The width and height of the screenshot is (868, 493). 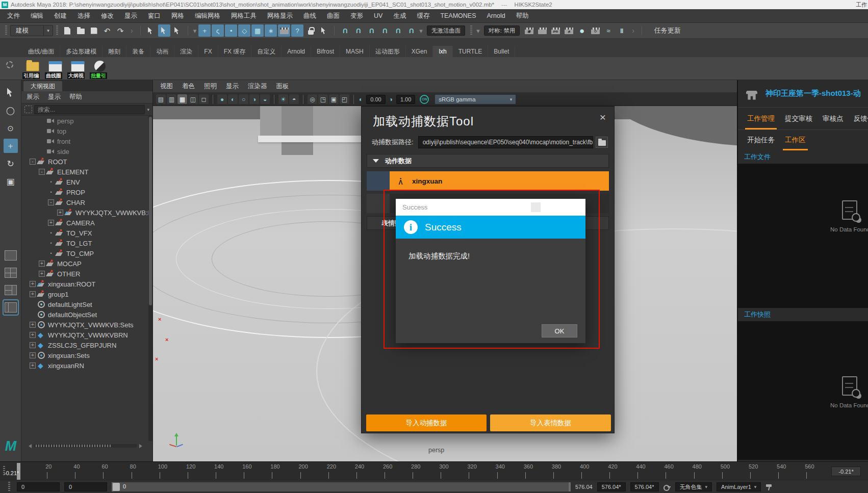 What do you see at coordinates (420, 51) in the screenshot?
I see `shelf-tab: XGen` at bounding box center [420, 51].